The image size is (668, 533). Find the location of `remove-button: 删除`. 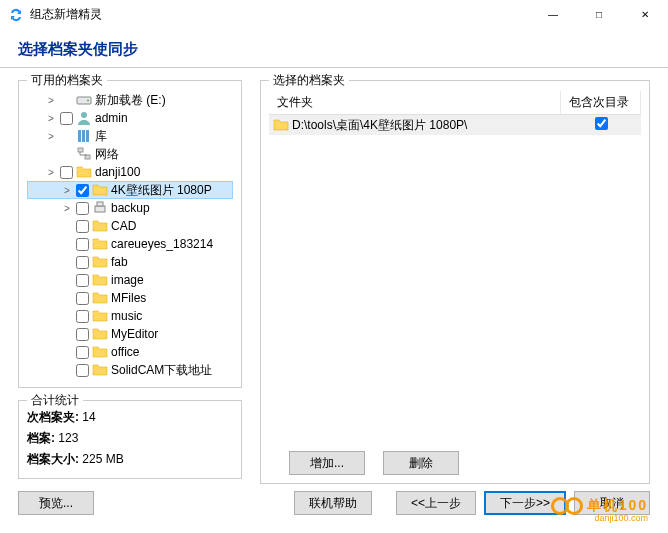

remove-button: 删除 is located at coordinates (421, 463).